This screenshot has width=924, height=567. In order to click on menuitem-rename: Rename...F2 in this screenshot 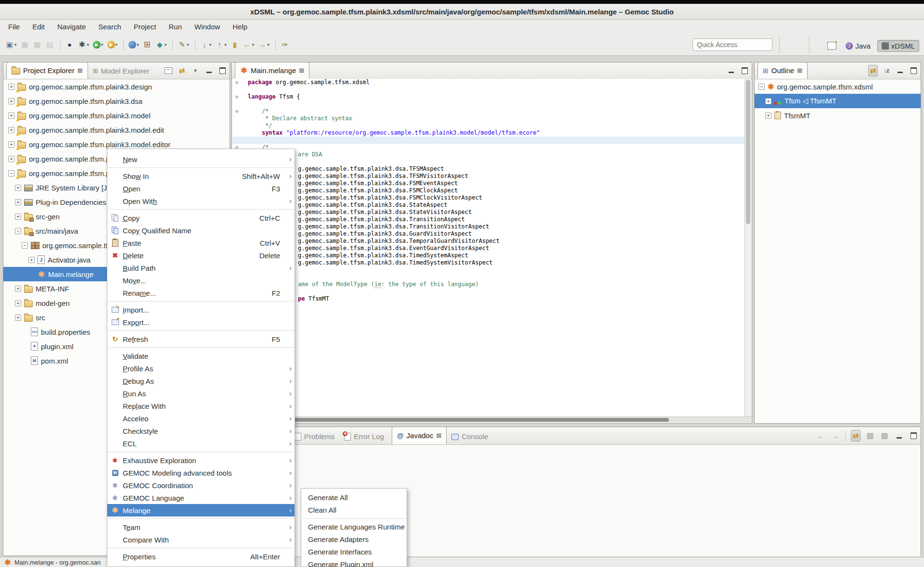, I will do `click(201, 293)`.